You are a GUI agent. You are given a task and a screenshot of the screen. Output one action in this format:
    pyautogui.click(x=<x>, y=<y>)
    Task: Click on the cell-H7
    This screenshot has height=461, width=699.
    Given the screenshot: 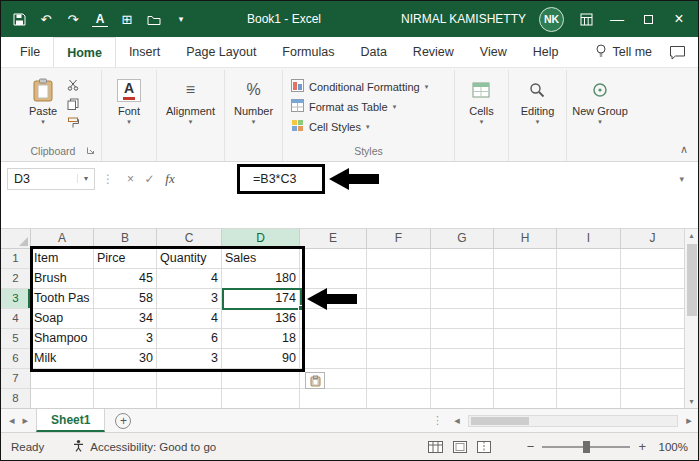 What is the action you would take?
    pyautogui.click(x=526, y=379)
    